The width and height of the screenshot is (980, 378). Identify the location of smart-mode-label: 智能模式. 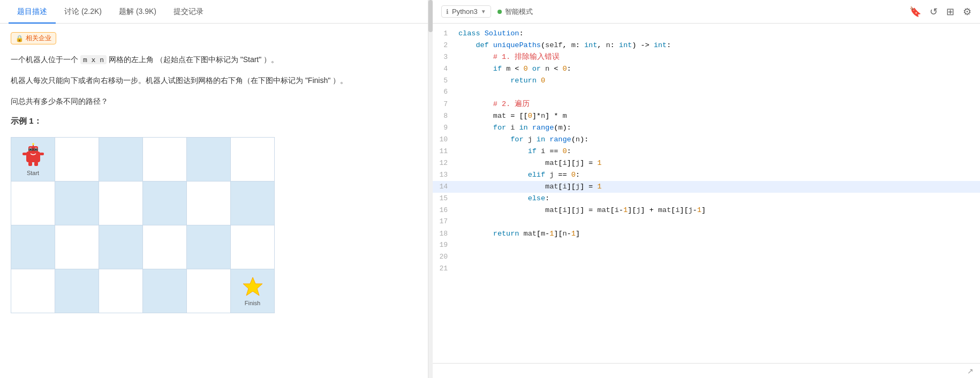
(519, 12).